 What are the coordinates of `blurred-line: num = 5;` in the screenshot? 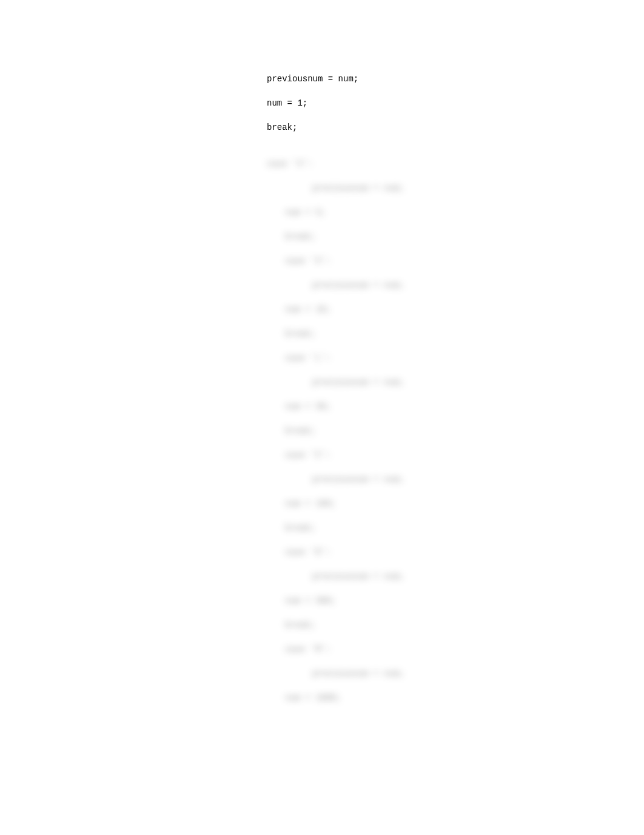 It's located at (455, 212).